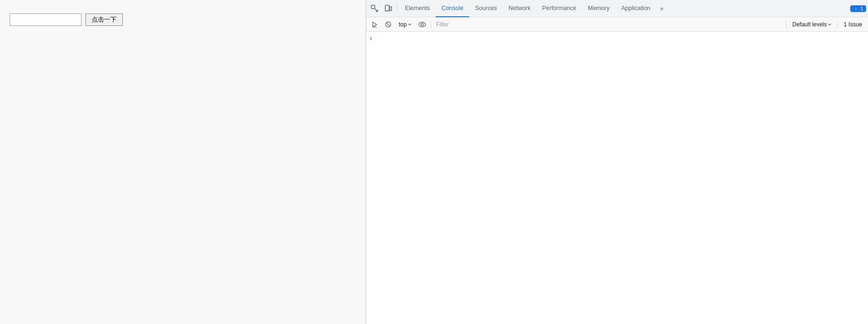  What do you see at coordinates (853, 24) in the screenshot?
I see `issues-count-button: 1 Issue` at bounding box center [853, 24].